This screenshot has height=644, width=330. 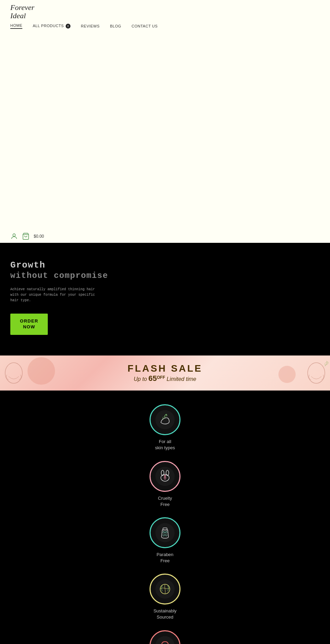 I want to click on nav-contact: CONTACT US, so click(x=145, y=26).